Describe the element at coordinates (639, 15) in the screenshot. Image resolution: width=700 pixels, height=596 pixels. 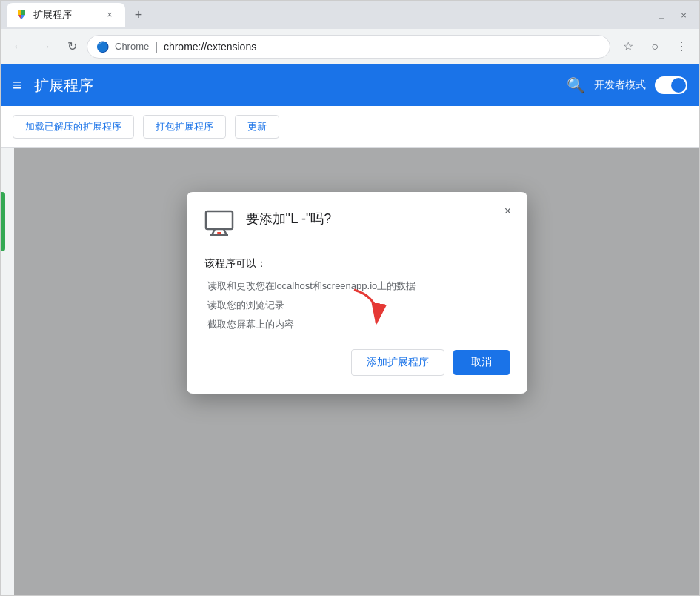
I see `minimize-button: —` at that location.